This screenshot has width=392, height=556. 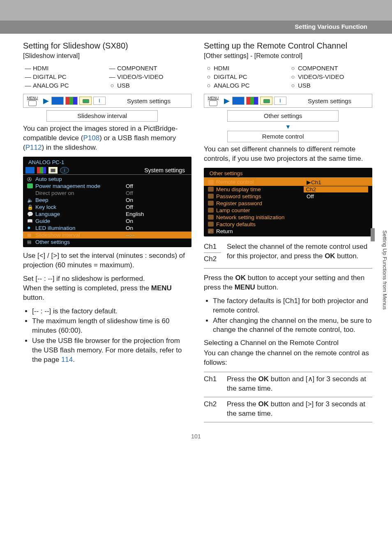 I want to click on osd-row: ⒶAuto setup, so click(x=107, y=178).